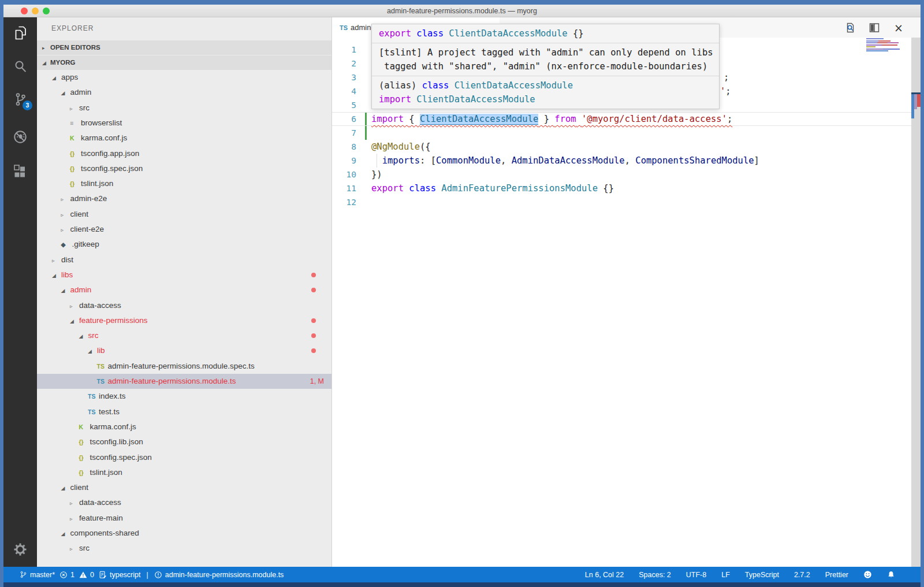  I want to click on status-item-label: admin-feature-permissions.module.ts, so click(225, 575).